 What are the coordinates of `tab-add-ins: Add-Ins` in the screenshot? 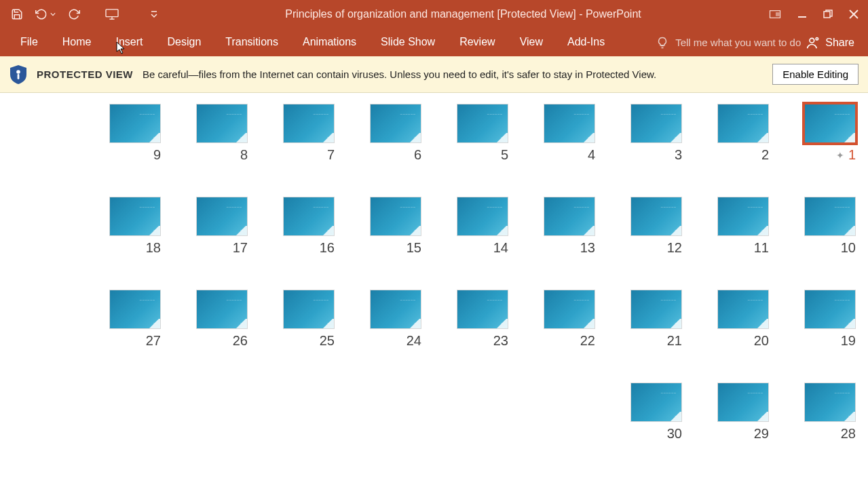 It's located at (586, 43).